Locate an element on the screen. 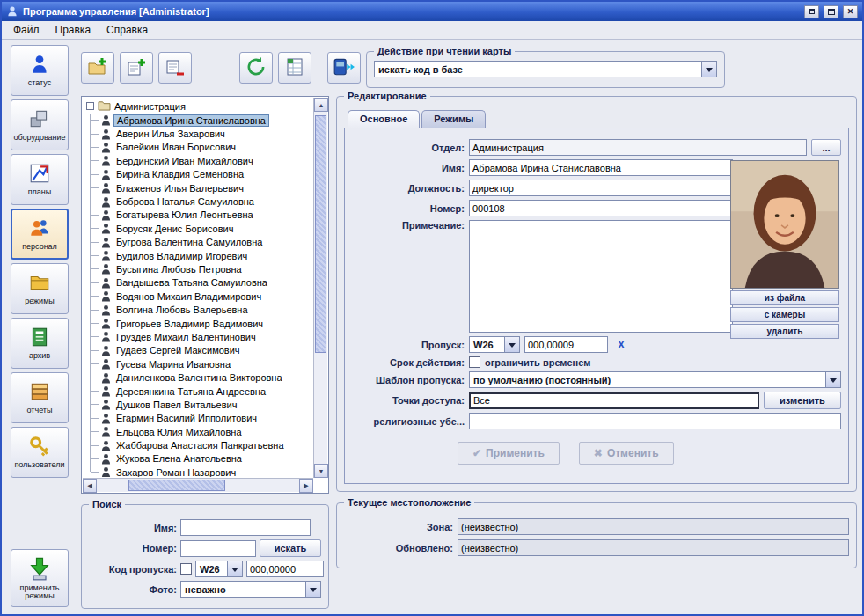 The height and width of the screenshot is (616, 864). tree-item-person: Григорьев Владимир Вадимович is located at coordinates (198, 324).